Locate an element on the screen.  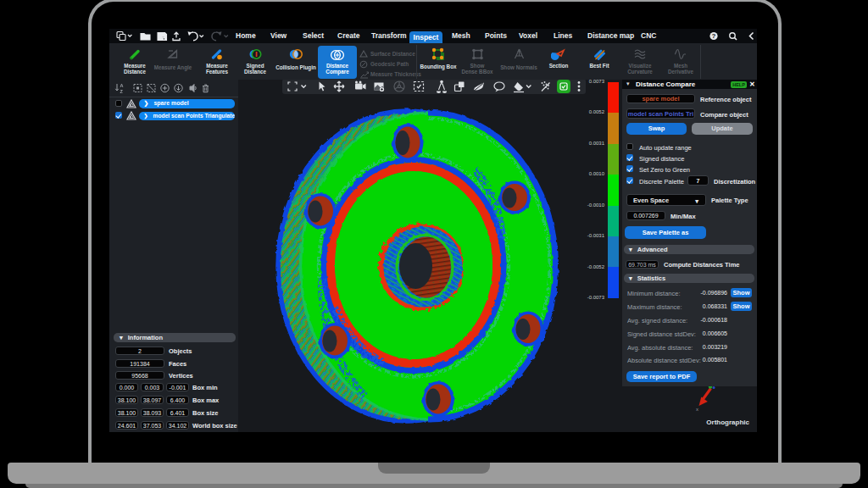
svg-text: Z is located at coordinates (122, 92).